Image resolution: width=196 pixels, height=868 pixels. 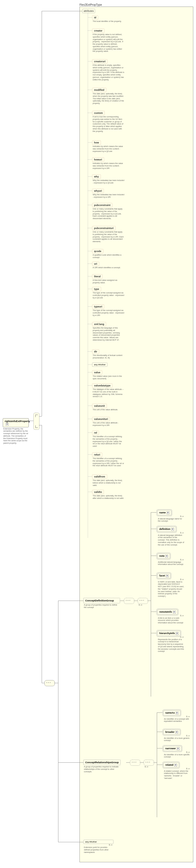 What do you see at coordinates (98, 846) in the screenshot?
I see `any-other-element: any ##other 0..∞ Extension point for pro…` at bounding box center [98, 846].